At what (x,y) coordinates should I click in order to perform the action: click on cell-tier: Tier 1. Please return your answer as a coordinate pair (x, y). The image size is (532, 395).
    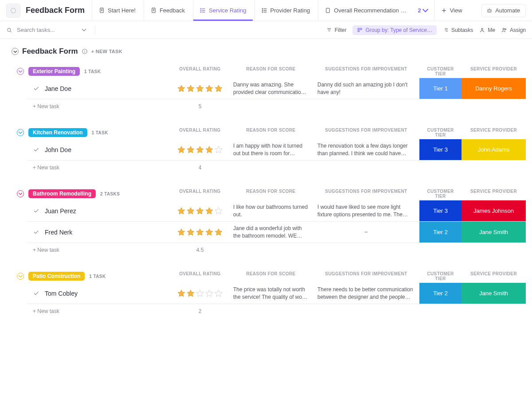
    Looking at the image, I should click on (441, 89).